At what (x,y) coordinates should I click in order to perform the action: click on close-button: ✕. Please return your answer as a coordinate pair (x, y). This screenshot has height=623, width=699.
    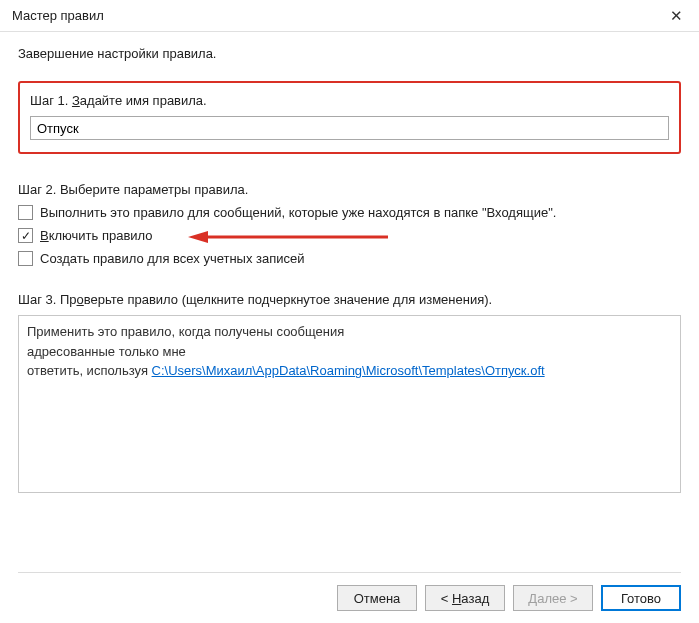
    Looking at the image, I should click on (676, 16).